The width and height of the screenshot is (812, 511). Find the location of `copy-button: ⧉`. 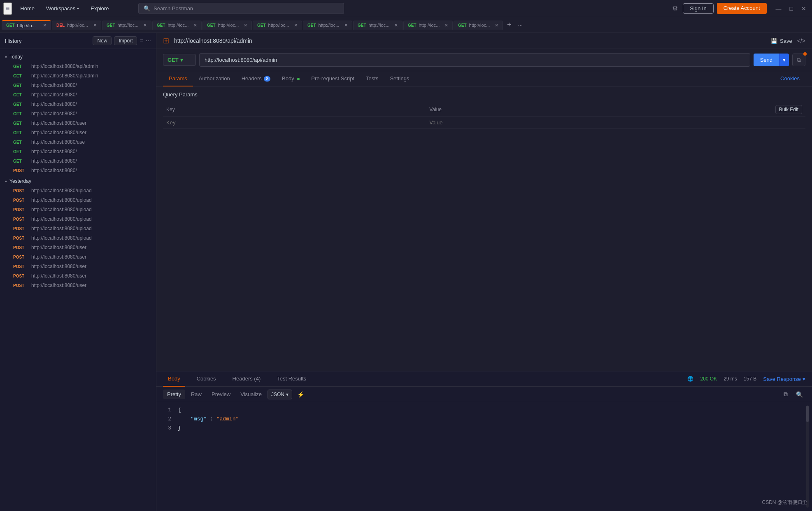

copy-button: ⧉ is located at coordinates (799, 60).